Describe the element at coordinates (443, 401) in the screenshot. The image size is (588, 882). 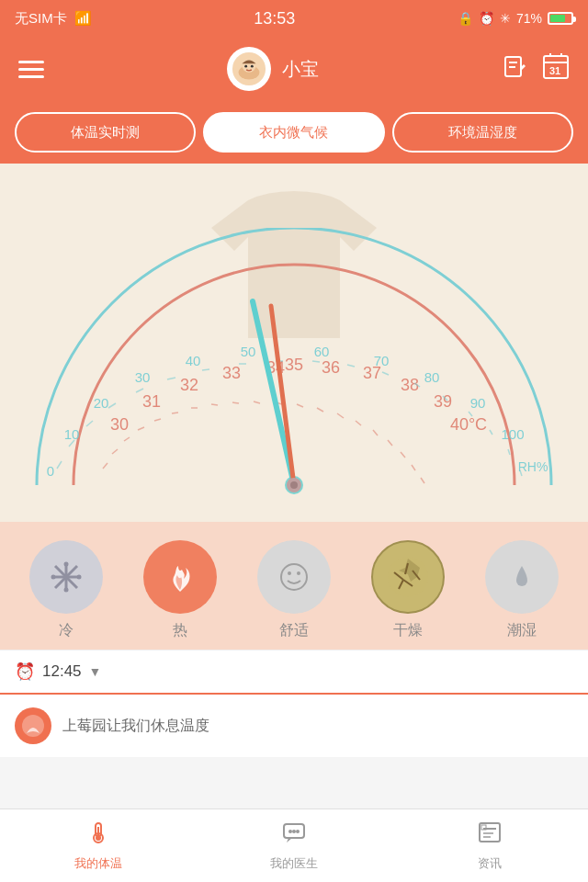
I see `svg-text: 39` at that location.